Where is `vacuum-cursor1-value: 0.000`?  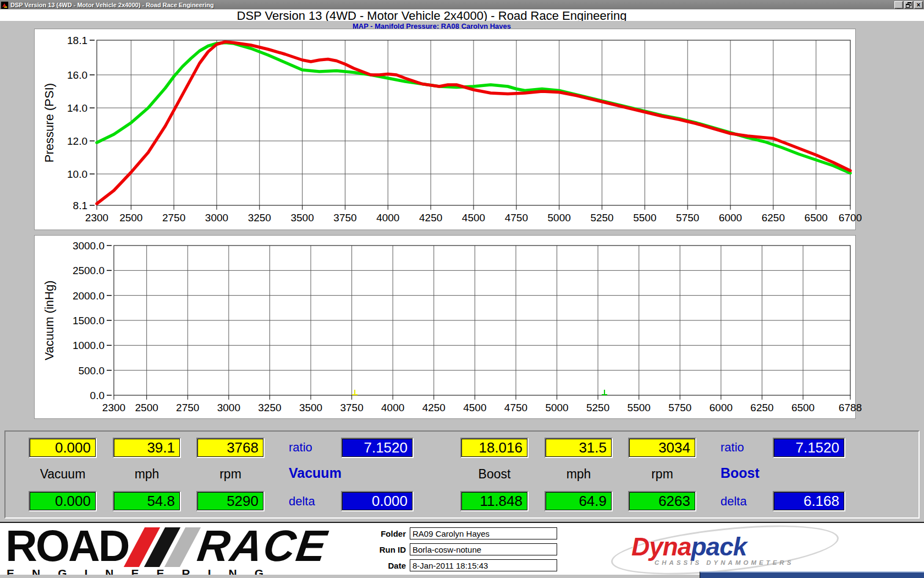
vacuum-cursor1-value: 0.000 is located at coordinates (63, 448).